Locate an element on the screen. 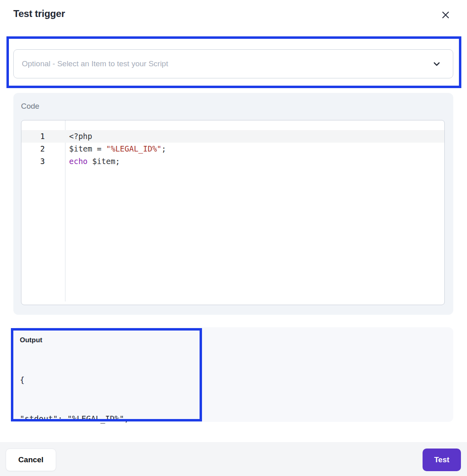 The width and height of the screenshot is (467, 476). close-button is located at coordinates (446, 15).